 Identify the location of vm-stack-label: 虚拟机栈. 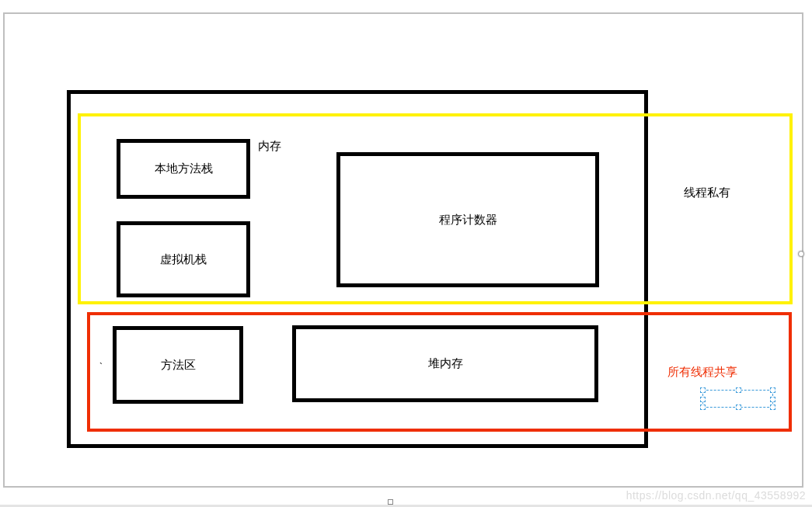
(183, 259).